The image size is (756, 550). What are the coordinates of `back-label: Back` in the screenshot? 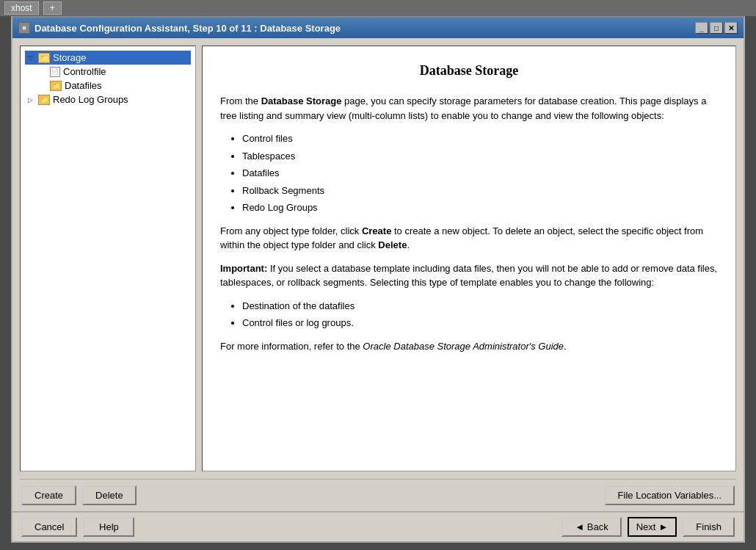 It's located at (597, 527).